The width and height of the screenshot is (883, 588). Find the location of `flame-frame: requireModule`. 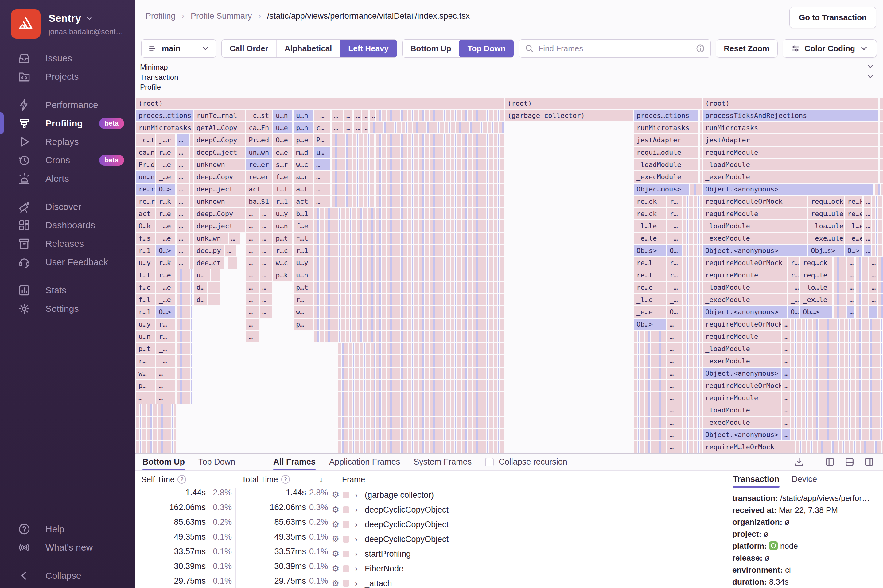

flame-frame: requireModule is located at coordinates (742, 398).